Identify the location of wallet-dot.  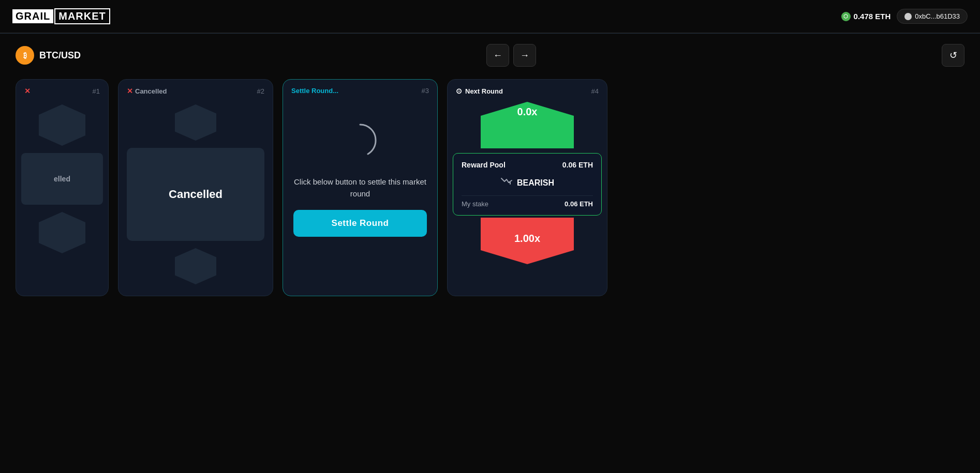
(908, 17).